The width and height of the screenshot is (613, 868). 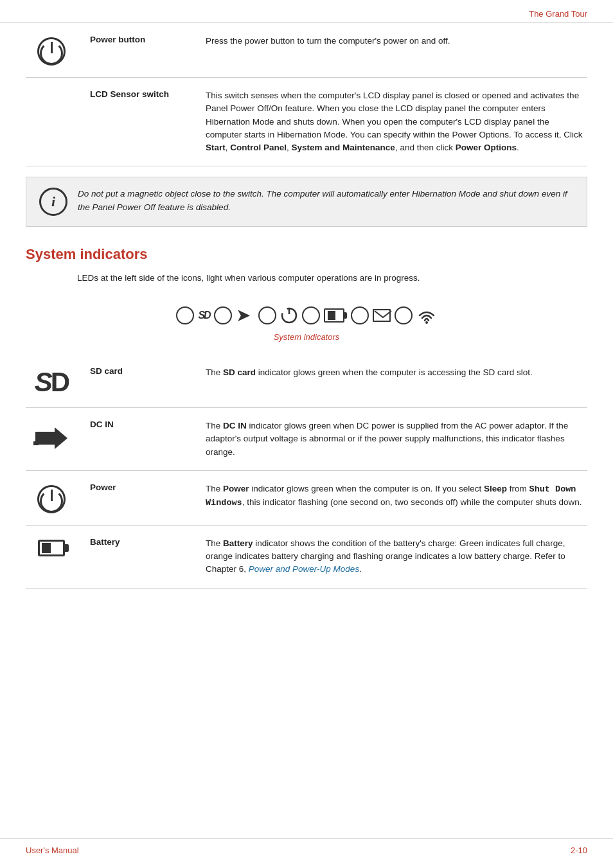 What do you see at coordinates (51, 548) in the screenshot?
I see `battery-large-icon` at bounding box center [51, 548].